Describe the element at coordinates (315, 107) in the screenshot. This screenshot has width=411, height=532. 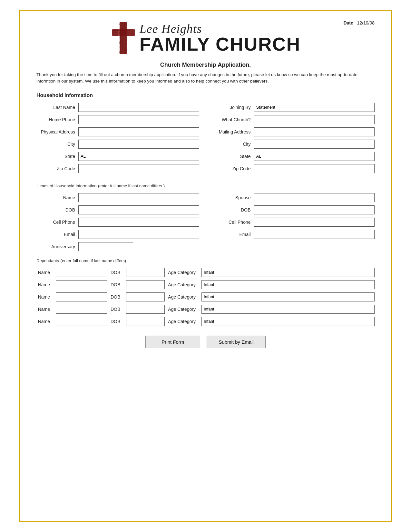
I see `joining-by-input` at that location.